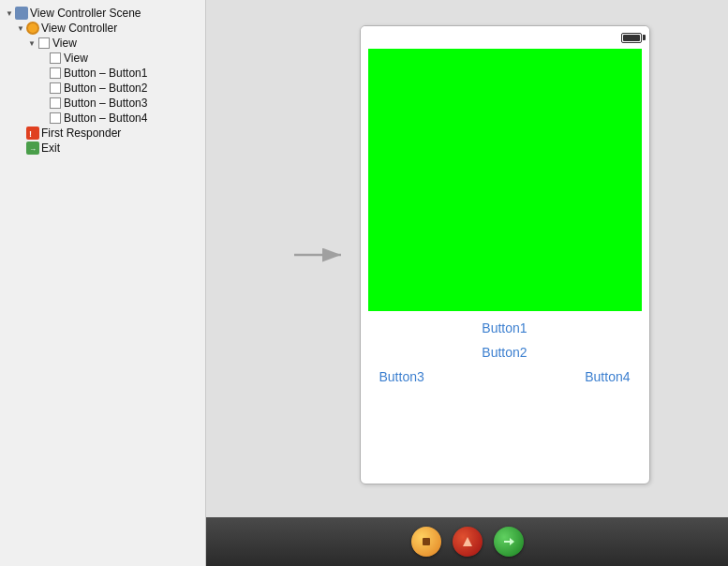  I want to click on btn1-icon, so click(55, 73).